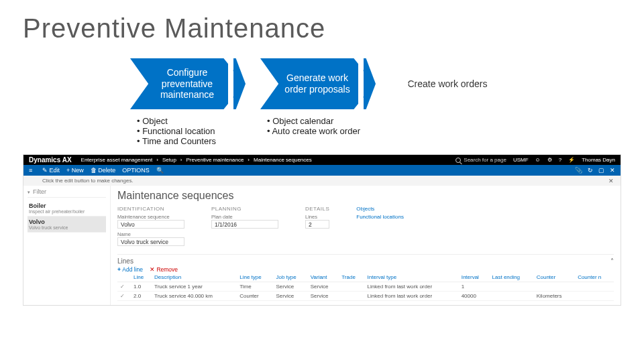 The width and height of the screenshot is (644, 362). I want to click on edit-button: ✎ Edit, so click(51, 170).